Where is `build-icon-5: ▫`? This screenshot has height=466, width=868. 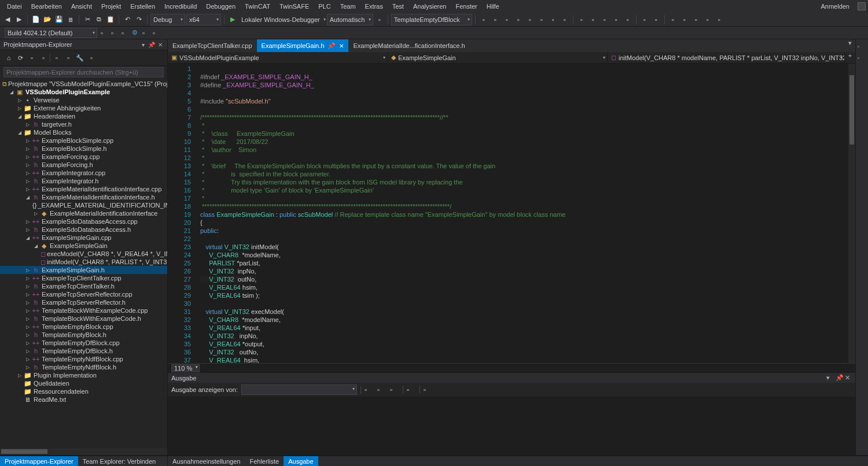
build-icon-5: ▫ is located at coordinates (148, 33).